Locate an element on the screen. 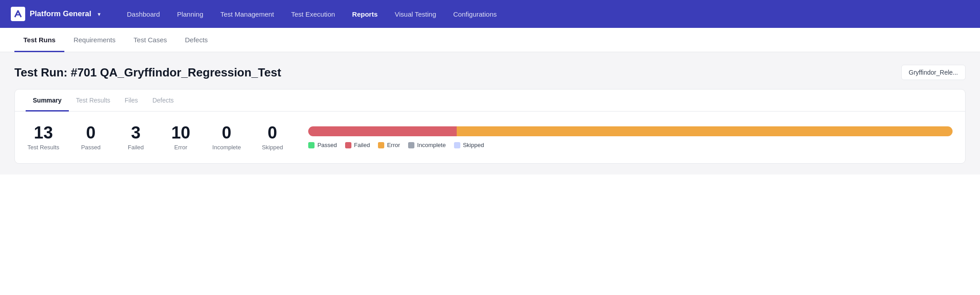 The height and width of the screenshot is (295, 980). bar-failed is located at coordinates (382, 131).